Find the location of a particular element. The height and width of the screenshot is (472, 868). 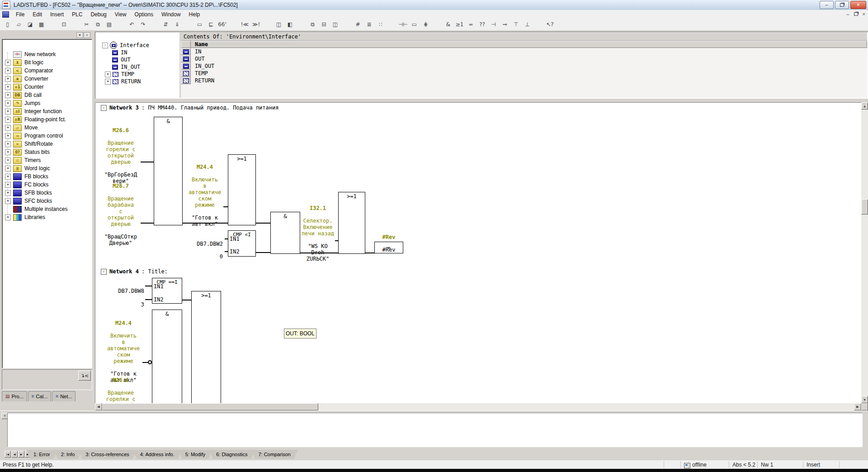

tree-item-return: + RETURN is located at coordinates (123, 81).